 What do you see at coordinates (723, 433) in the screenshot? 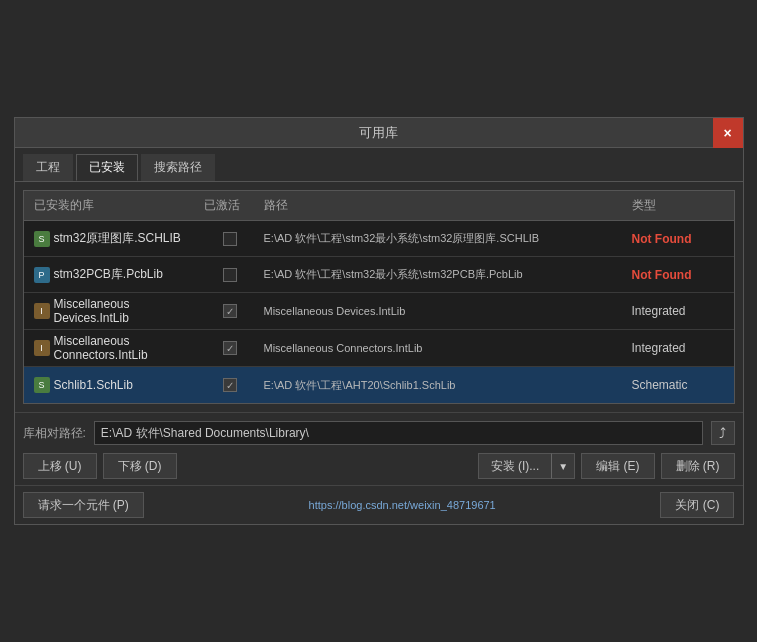
I see `browse-button: ⤴` at bounding box center [723, 433].